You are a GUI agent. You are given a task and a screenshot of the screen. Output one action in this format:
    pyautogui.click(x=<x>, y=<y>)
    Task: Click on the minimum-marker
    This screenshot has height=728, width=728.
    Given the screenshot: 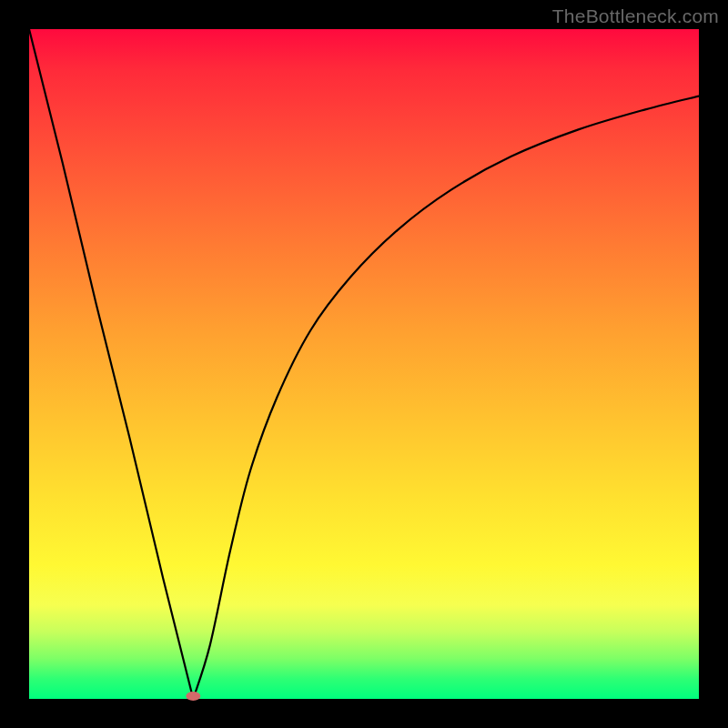 What is the action you would take?
    pyautogui.click(x=193, y=696)
    